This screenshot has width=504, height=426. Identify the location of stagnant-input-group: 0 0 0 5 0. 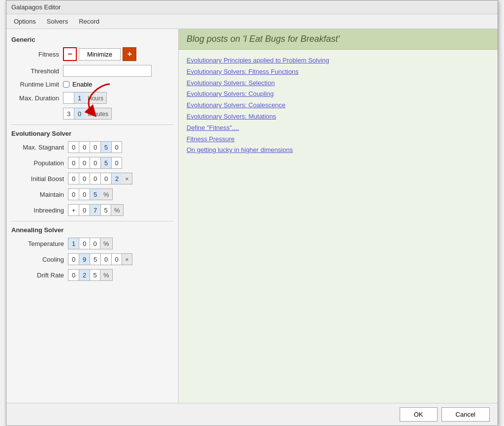
(95, 147).